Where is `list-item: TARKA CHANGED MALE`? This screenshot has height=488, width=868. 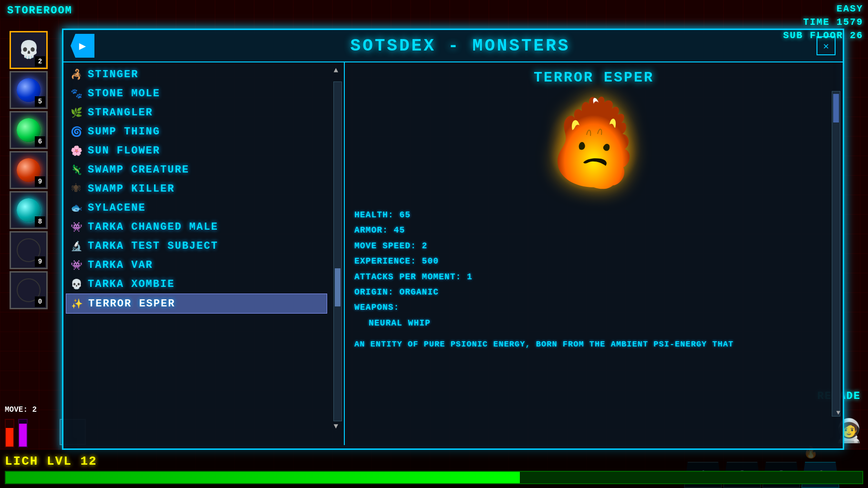
list-item: TARKA CHANGED MALE is located at coordinates (196, 227).